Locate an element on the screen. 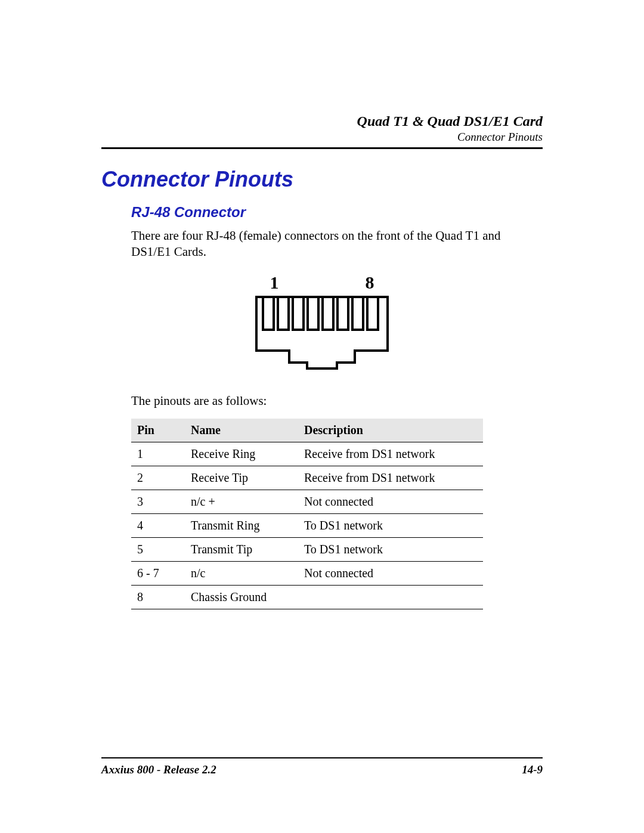 The height and width of the screenshot is (833, 644). header-subtitle: Connector Pinouts is located at coordinates (322, 137).